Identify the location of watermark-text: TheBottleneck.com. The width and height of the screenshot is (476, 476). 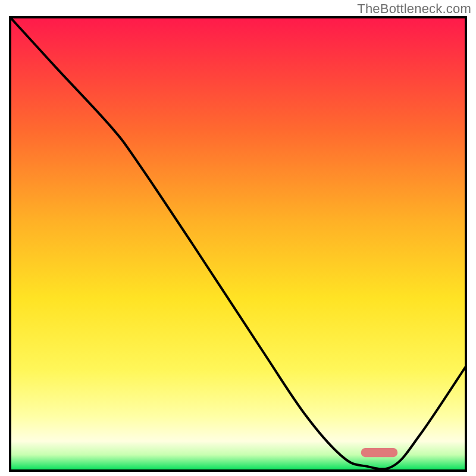
(414, 9).